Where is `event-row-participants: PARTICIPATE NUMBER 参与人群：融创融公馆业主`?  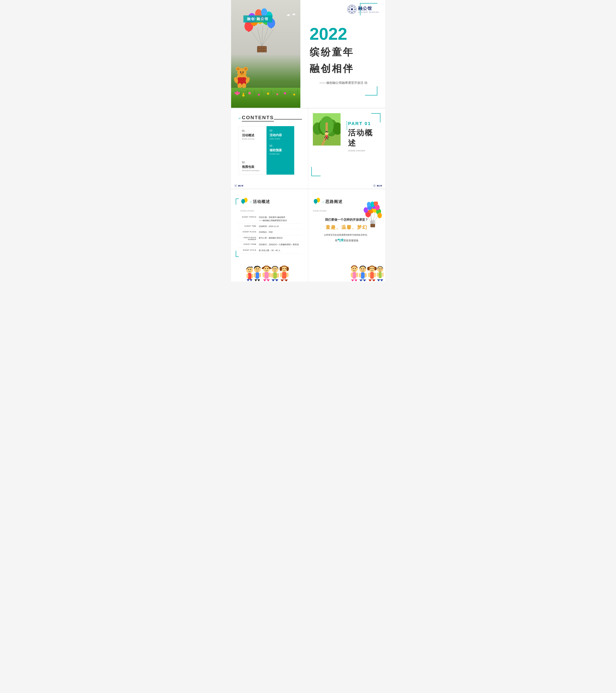 event-row-participants: PARTICIPATE NUMBER 参与人群：融创融公馆业主 is located at coordinates (270, 239).